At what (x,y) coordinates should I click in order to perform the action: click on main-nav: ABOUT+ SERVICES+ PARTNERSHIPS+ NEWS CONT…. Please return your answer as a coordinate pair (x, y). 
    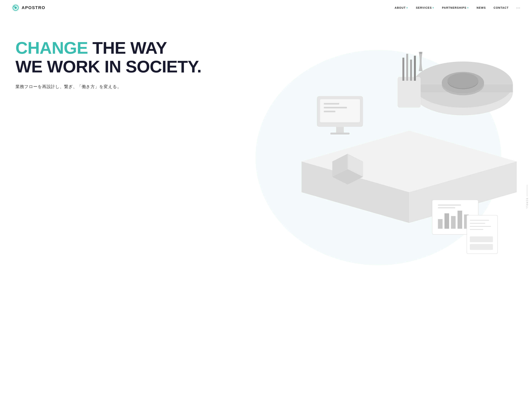
    Looking at the image, I should click on (458, 8).